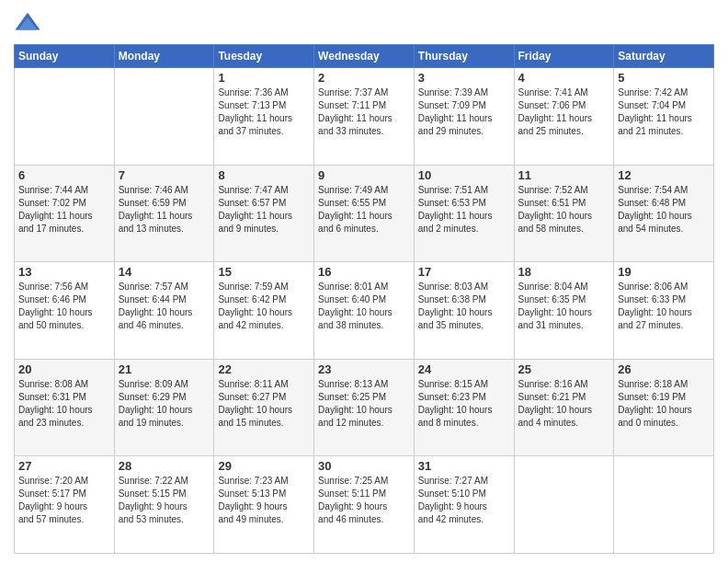  Describe the element at coordinates (264, 465) in the screenshot. I see `day-number: 29` at that location.